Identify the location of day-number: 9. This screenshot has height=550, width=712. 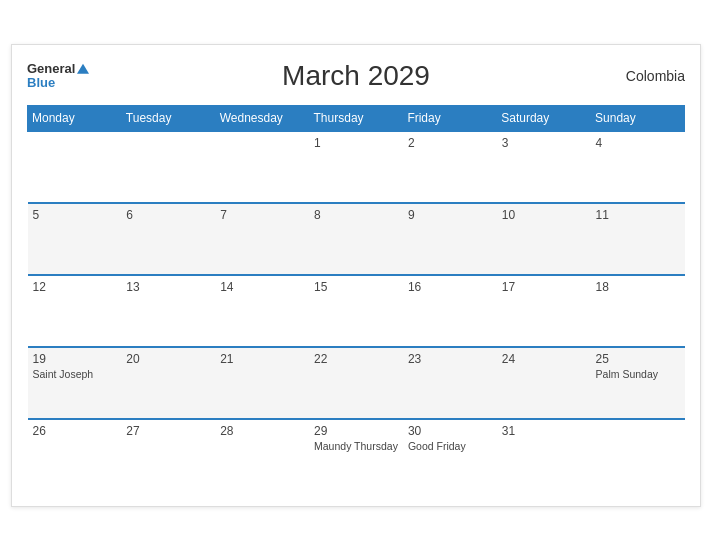
(450, 215).